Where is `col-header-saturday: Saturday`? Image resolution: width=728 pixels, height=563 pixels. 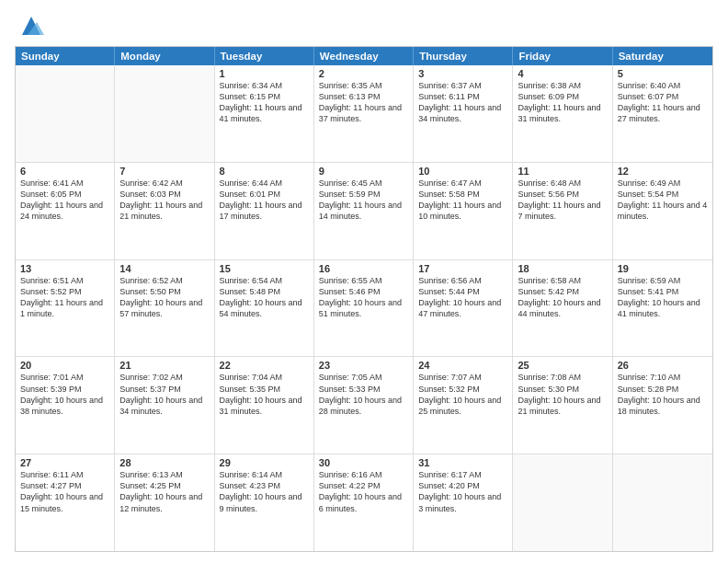 col-header-saturday: Saturday is located at coordinates (663, 56).